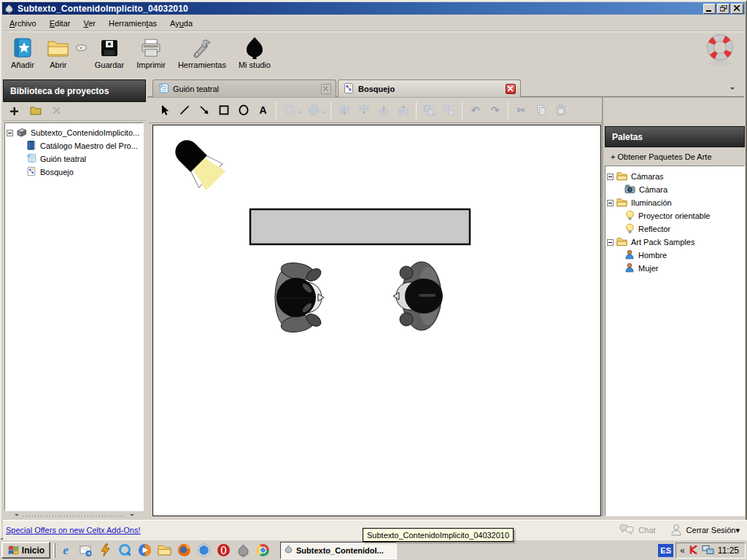 This screenshot has width=747, height=560. What do you see at coordinates (728, 551) in the screenshot?
I see `clock: 11:25` at bounding box center [728, 551].